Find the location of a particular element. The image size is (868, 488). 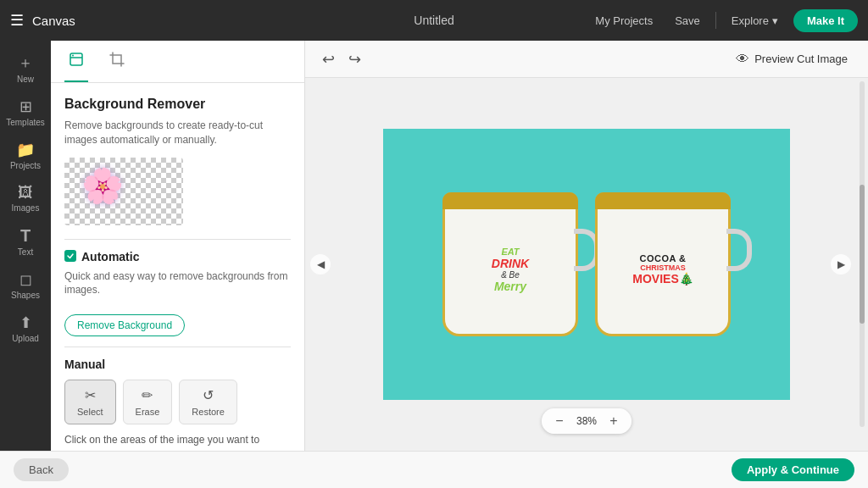

sidebar-item-images-label: Images is located at coordinates (25, 208).